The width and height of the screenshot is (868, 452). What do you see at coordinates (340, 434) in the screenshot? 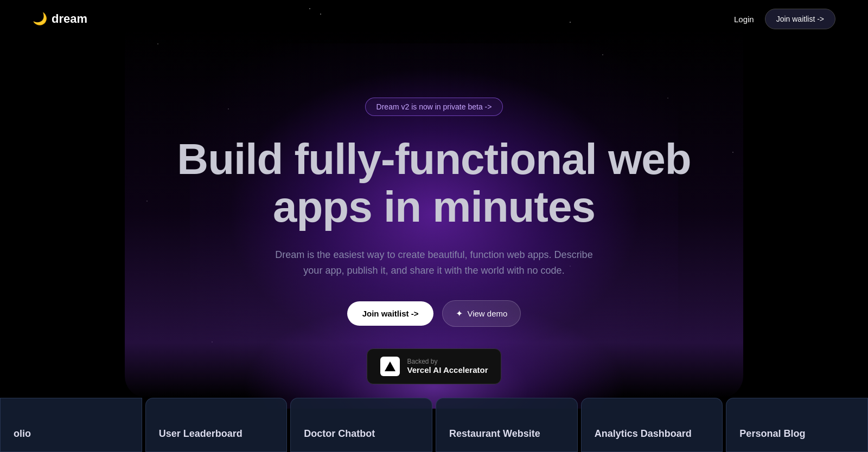
I see `card-chatbot-label: Doctor Chatbot` at bounding box center [340, 434].